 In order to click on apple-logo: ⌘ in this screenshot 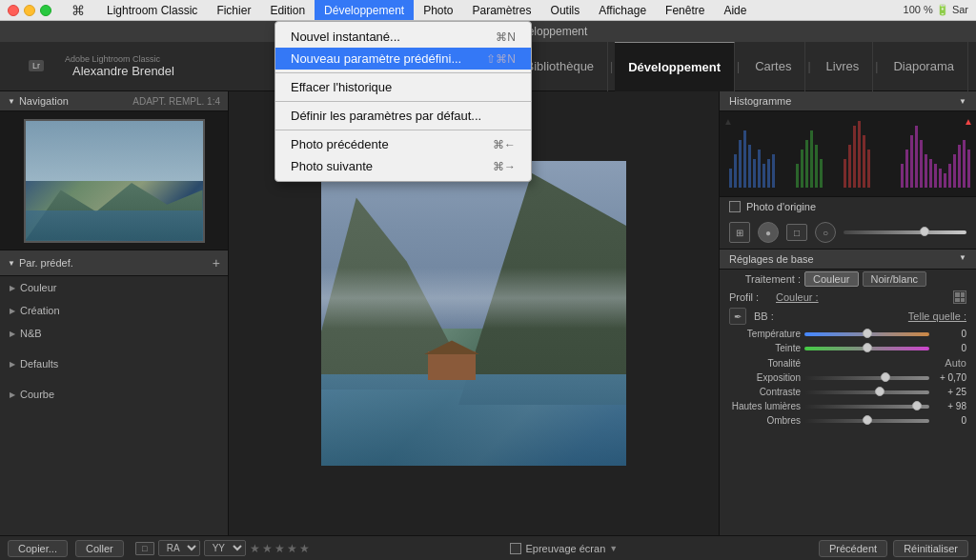, I will do `click(78, 10)`.